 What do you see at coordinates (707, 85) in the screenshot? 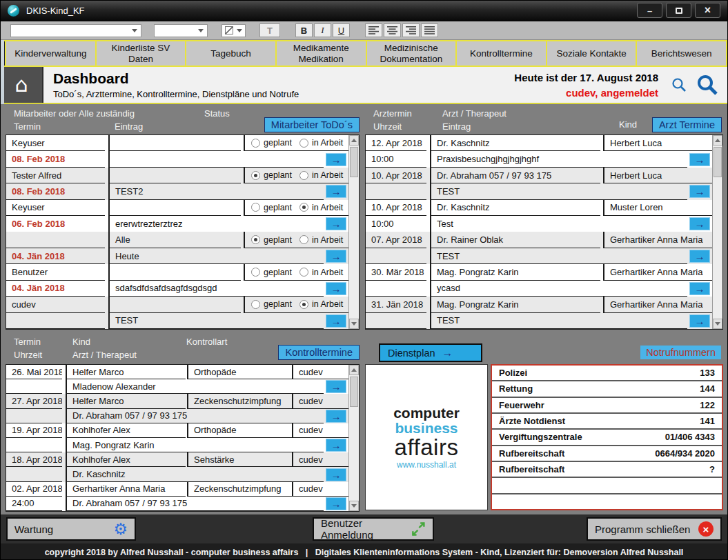
I see `search-large-icon` at bounding box center [707, 85].